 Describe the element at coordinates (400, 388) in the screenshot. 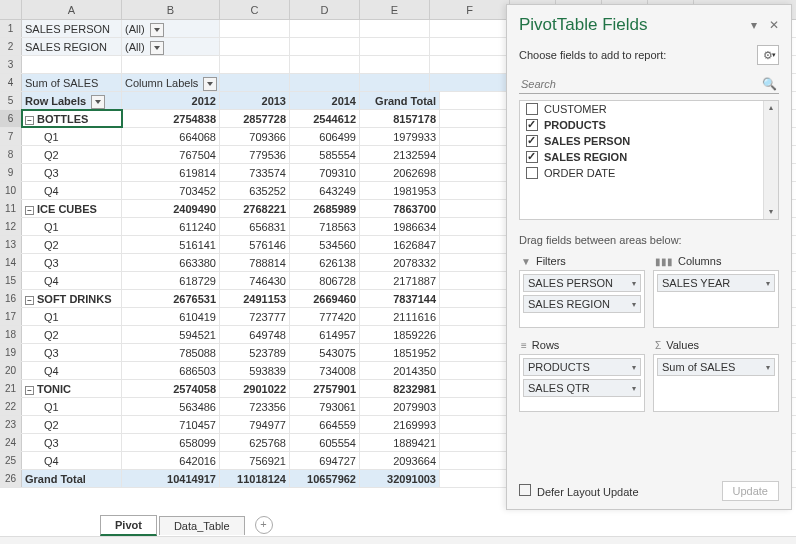

I see `cell: 8232981` at that location.